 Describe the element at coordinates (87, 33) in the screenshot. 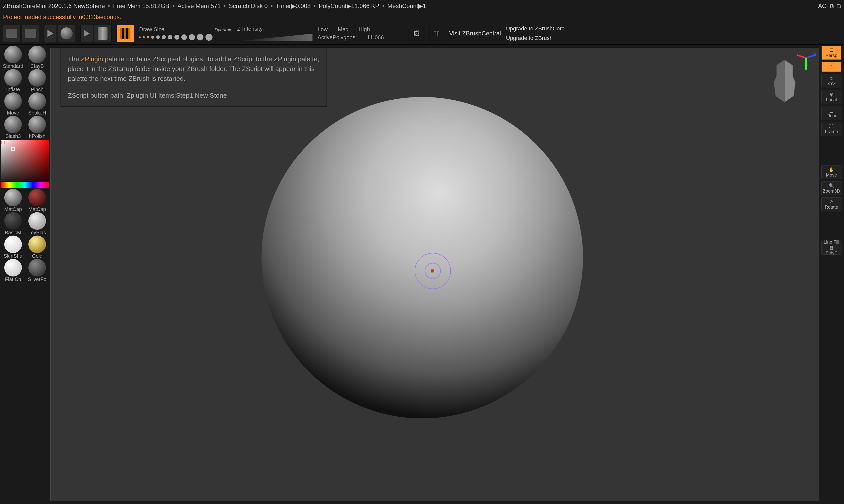

I see `arrow2-button` at that location.